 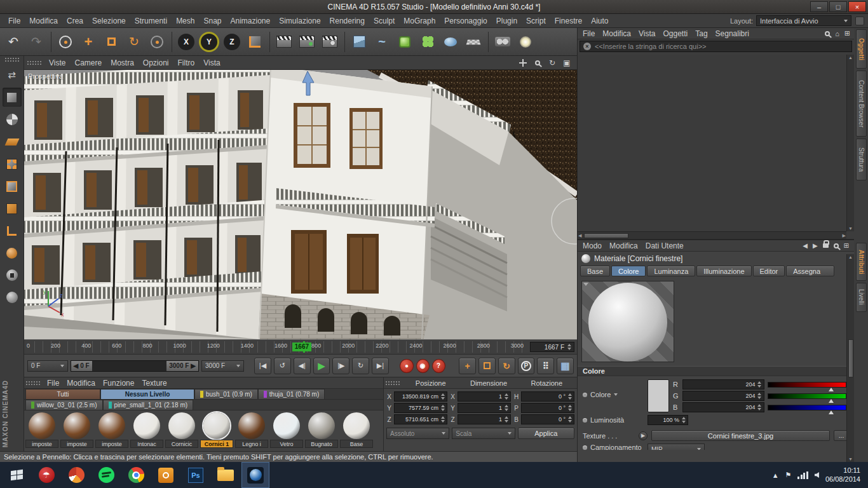 I want to click on coords-scale-dropdown: Scala, so click(x=483, y=433).